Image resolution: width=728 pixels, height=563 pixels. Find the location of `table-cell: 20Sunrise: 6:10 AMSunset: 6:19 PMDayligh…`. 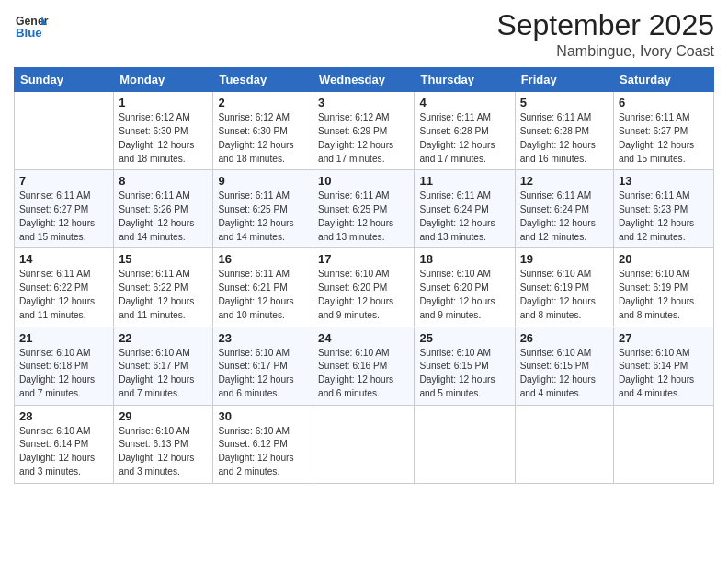

table-cell: 20Sunrise: 6:10 AMSunset: 6:19 PMDayligh… is located at coordinates (664, 287).